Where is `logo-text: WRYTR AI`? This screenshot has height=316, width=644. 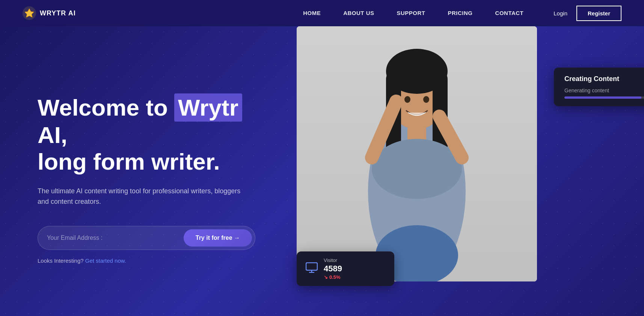
logo-text: WRYTR AI is located at coordinates (58, 14).